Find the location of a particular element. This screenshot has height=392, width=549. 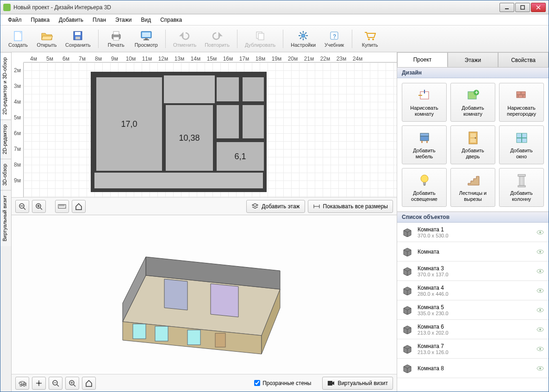

tool-draw-wall: Нарисоватьперегородку is located at coordinates (521, 102).